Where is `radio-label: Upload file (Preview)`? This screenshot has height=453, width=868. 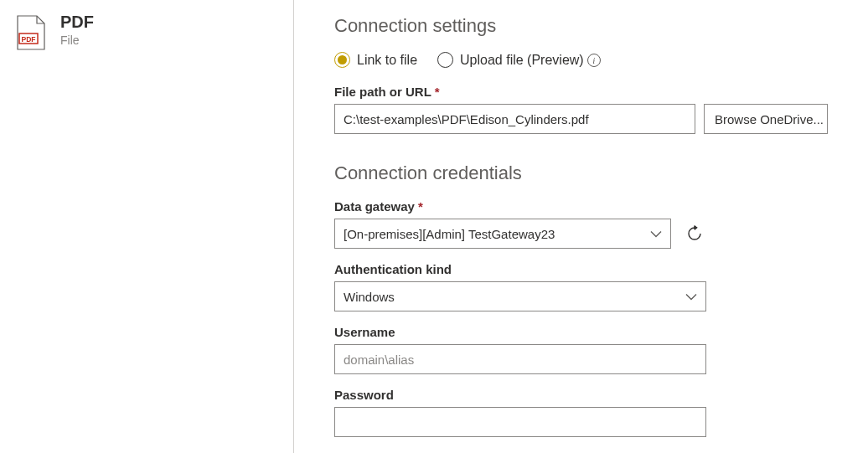
radio-label: Upload file (Preview) is located at coordinates (522, 60).